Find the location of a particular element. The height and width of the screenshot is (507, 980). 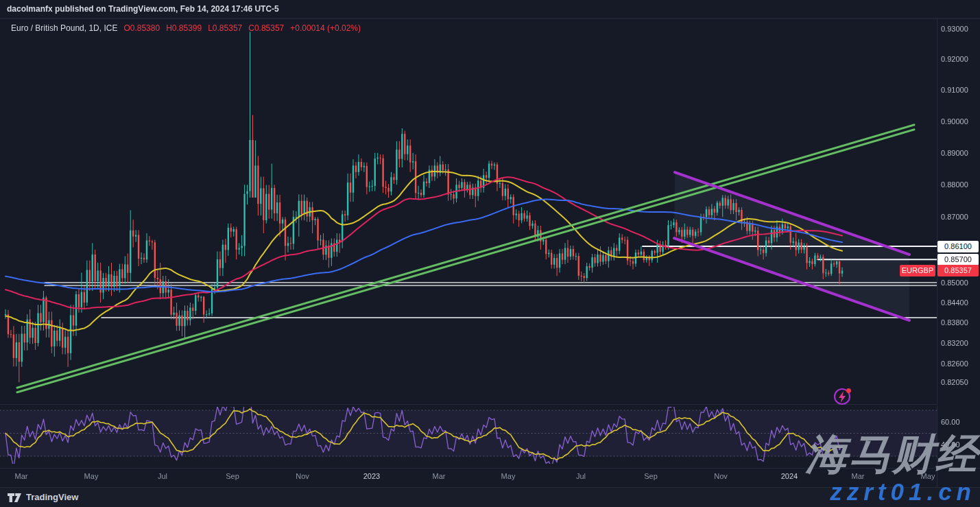

symbol-title: Euro / British Pound, 1D, ICE is located at coordinates (64, 28).